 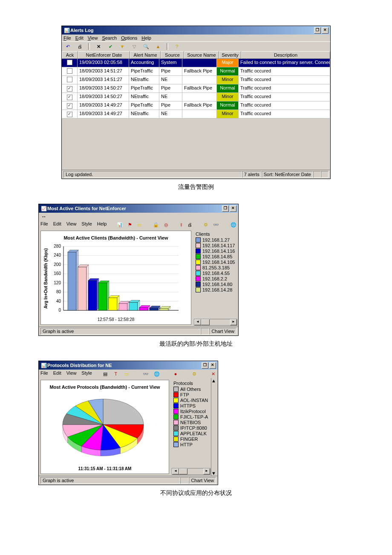 I want to click on columns-icon: ⦀, so click(x=181, y=225).